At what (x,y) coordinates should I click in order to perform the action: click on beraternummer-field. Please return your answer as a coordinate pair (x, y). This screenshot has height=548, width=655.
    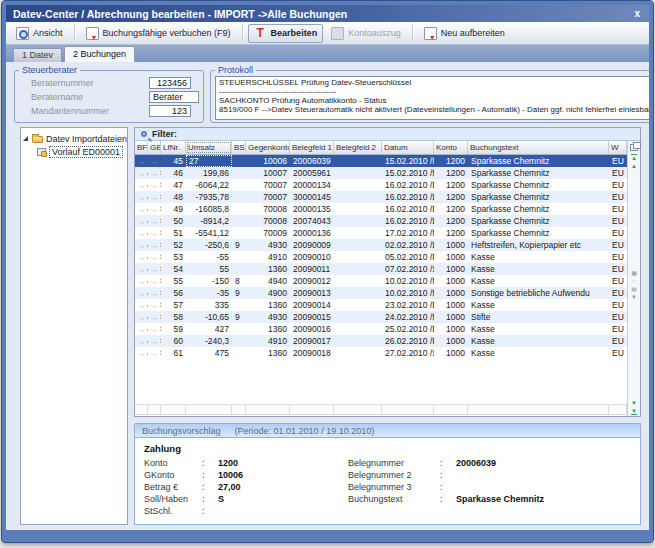
    Looking at the image, I should click on (170, 83).